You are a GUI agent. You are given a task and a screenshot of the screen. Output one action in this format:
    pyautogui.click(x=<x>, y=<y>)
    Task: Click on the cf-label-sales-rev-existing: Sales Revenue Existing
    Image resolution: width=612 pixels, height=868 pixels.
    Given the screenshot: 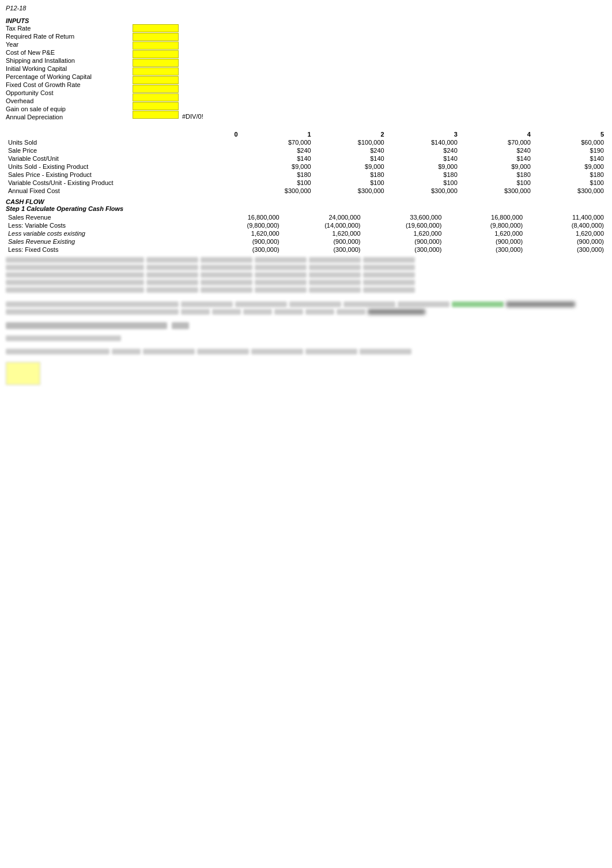 What is the action you would take?
    pyautogui.click(x=103, y=241)
    